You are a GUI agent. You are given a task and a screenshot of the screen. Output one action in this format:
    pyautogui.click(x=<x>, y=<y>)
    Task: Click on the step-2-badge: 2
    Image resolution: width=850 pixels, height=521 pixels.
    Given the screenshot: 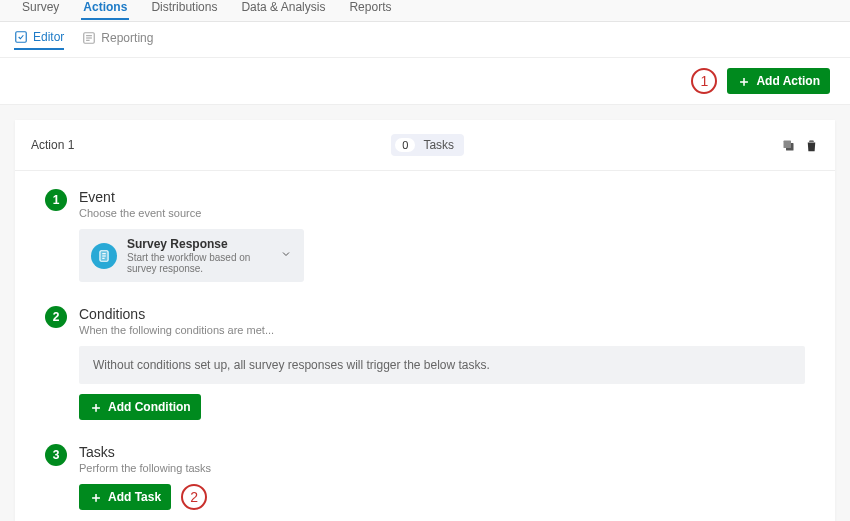 What is the action you would take?
    pyautogui.click(x=56, y=317)
    